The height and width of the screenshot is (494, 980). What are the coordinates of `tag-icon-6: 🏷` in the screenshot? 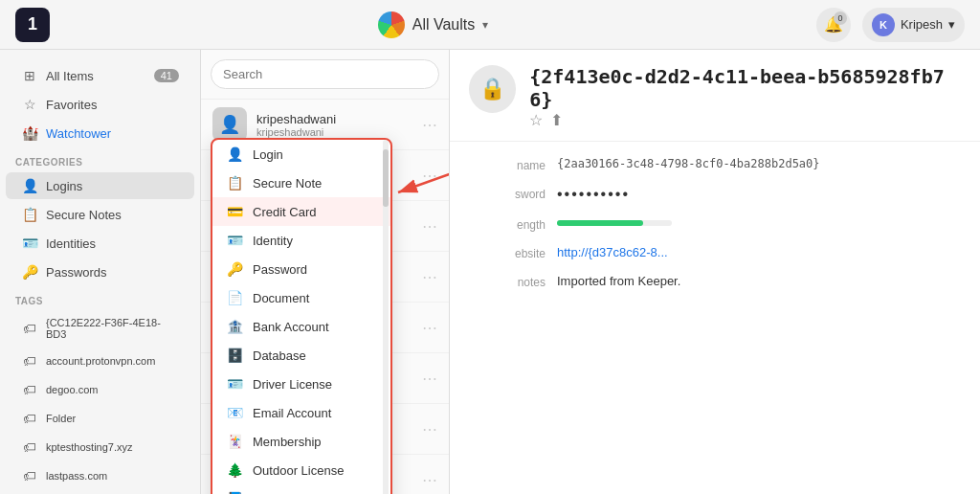 It's located at (30, 476).